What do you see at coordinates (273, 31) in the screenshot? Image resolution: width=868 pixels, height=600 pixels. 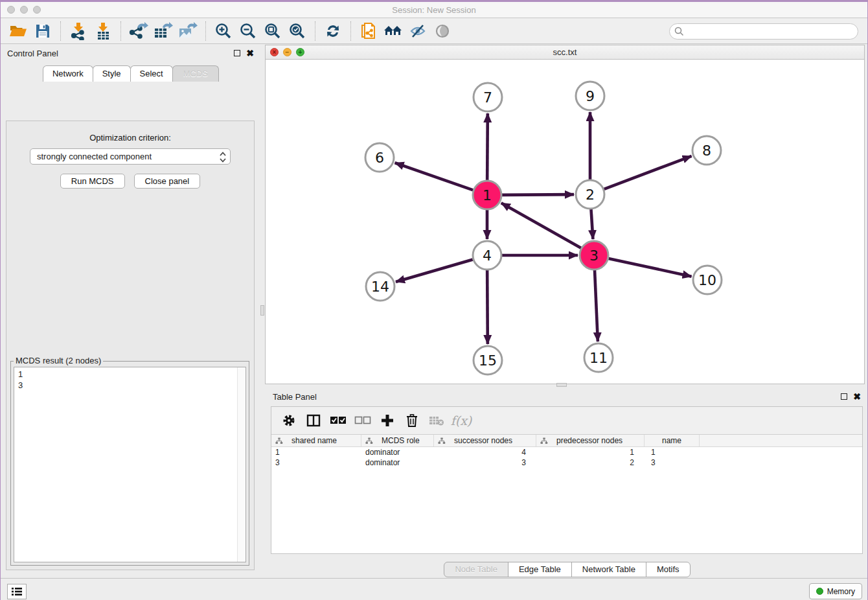 I see `fit-content-button` at bounding box center [273, 31].